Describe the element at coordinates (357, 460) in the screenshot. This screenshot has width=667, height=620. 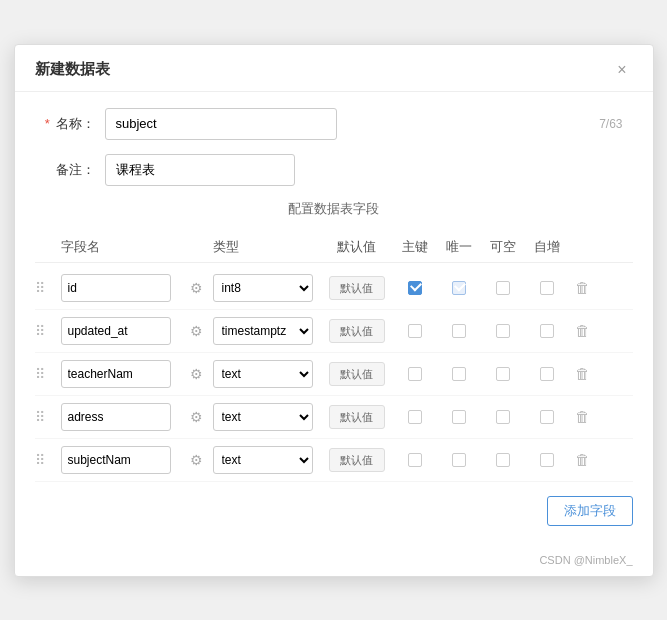
I see `default-cell: 默认值` at that location.